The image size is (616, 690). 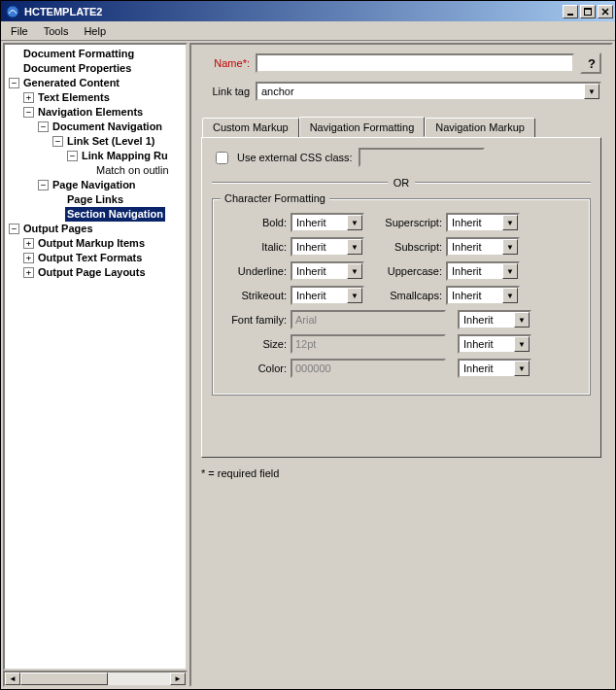 What do you see at coordinates (95, 171) in the screenshot?
I see `tree-item: Match on outlin` at bounding box center [95, 171].